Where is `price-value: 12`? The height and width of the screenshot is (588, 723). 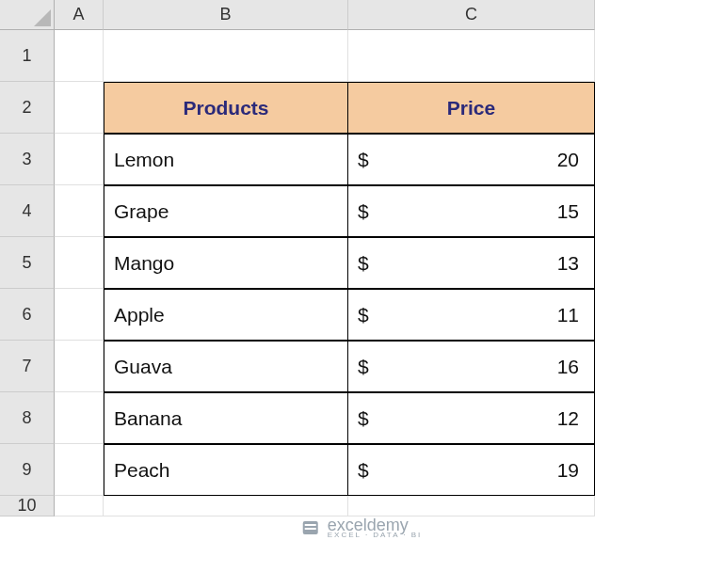 price-value: 12 is located at coordinates (569, 419).